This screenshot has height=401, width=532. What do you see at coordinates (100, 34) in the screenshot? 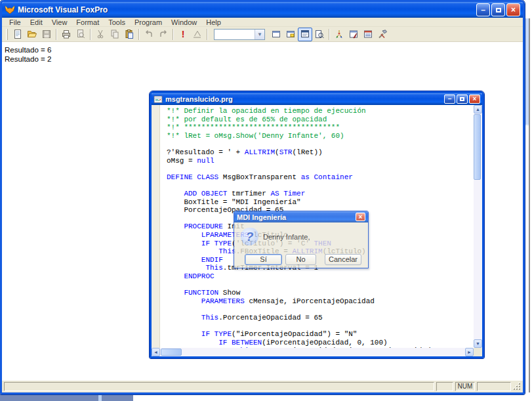
I see `cut-icon` at bounding box center [100, 34].